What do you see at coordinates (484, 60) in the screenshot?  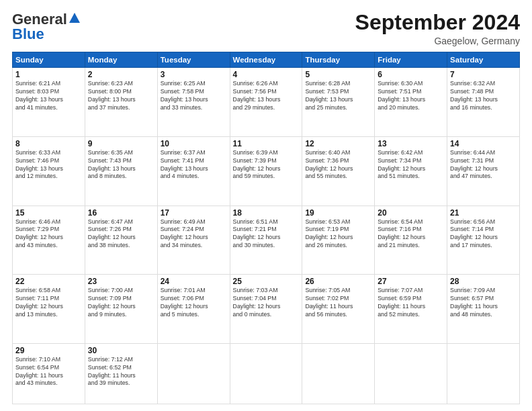 I see `col-header-saturday: Saturday` at bounding box center [484, 60].